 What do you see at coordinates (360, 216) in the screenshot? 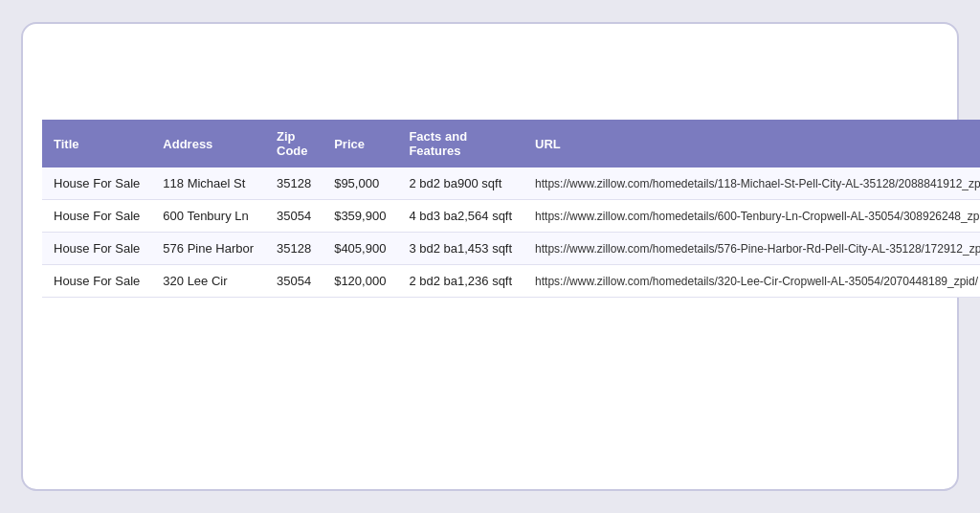
I see `cell-price-1: $359,900` at bounding box center [360, 216].